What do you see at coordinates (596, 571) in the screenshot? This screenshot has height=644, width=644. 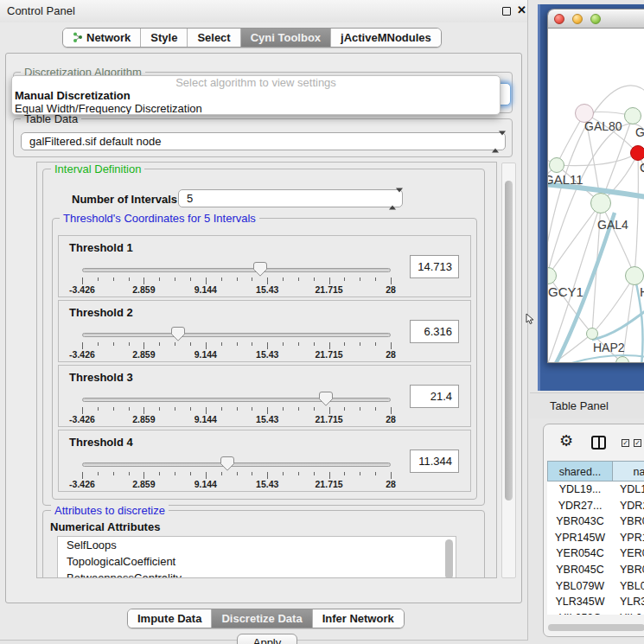 I see `table-row: YBR045CYBR0` at bounding box center [596, 571].